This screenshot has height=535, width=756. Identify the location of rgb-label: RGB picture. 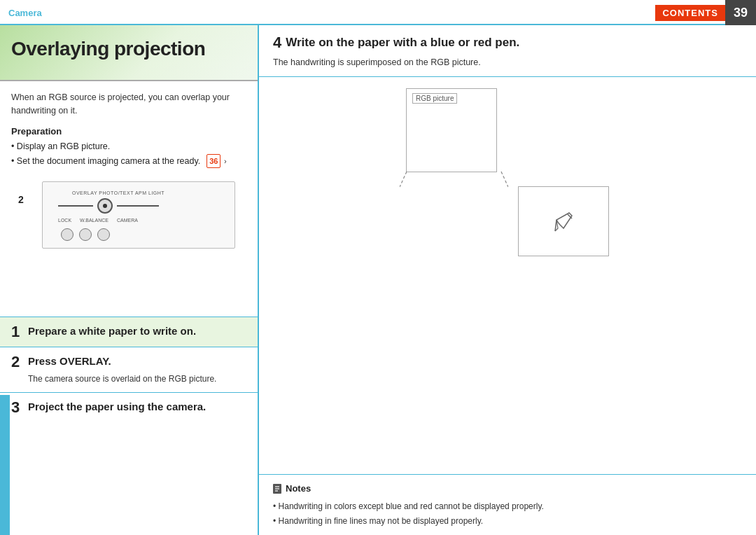
(435, 98).